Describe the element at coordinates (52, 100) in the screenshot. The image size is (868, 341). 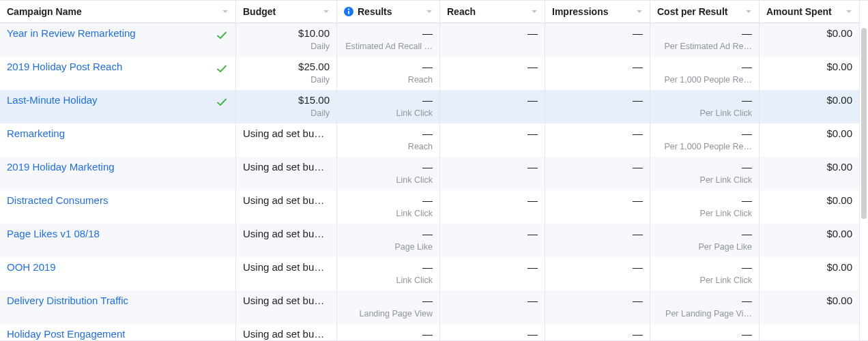
I see `campaign-name-link: Last-Minute Holiday` at that location.